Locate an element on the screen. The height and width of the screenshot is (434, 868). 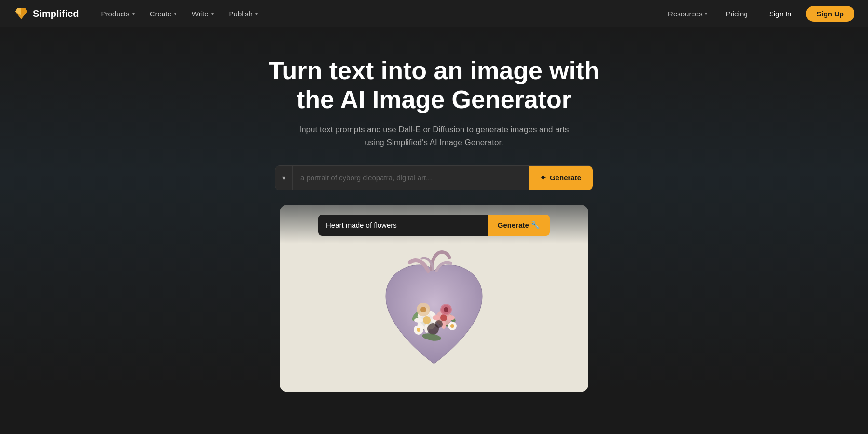
preview-search-input is located at coordinates (403, 225).